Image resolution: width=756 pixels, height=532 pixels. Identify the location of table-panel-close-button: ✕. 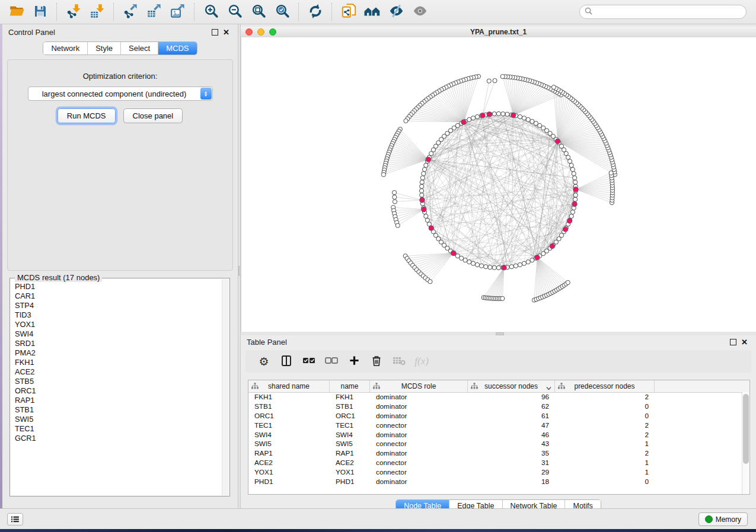
(745, 342).